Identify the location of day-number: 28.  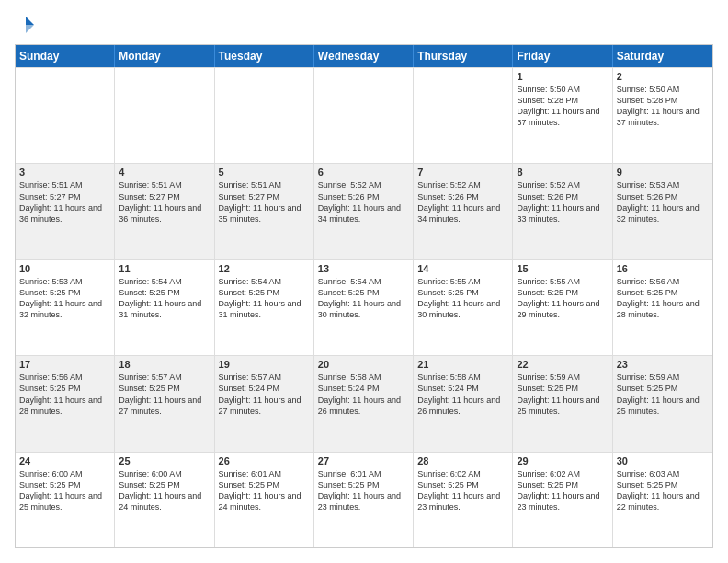
(463, 461).